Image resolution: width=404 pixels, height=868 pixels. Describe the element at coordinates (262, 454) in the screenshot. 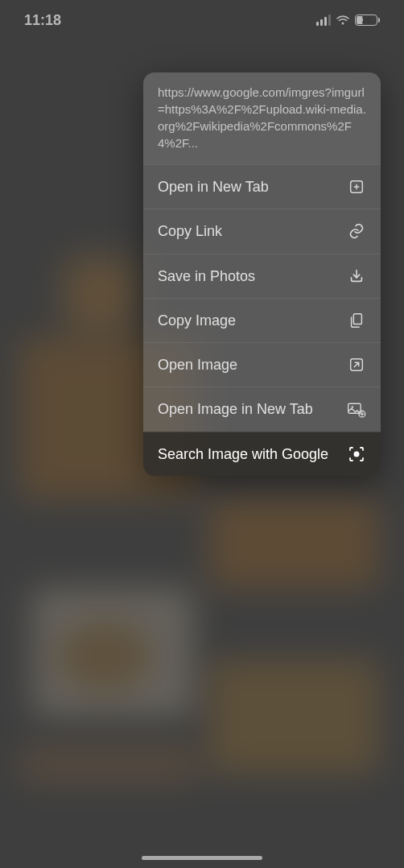

I see `menu-item-search-image-google: Search Image with Google` at that location.